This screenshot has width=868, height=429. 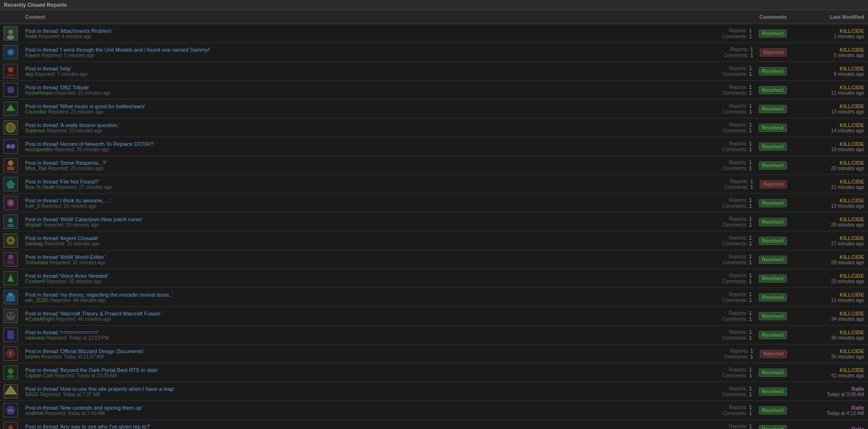 What do you see at coordinates (377, 130) in the screenshot?
I see `reporter: Septimus Reported: 23 minutes ago` at bounding box center [377, 130].